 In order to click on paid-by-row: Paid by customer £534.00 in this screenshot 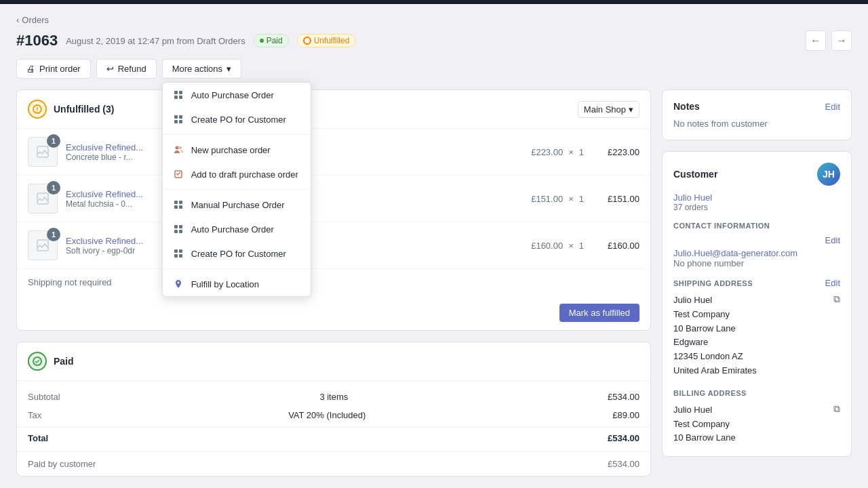, I will do `click(334, 464)`.